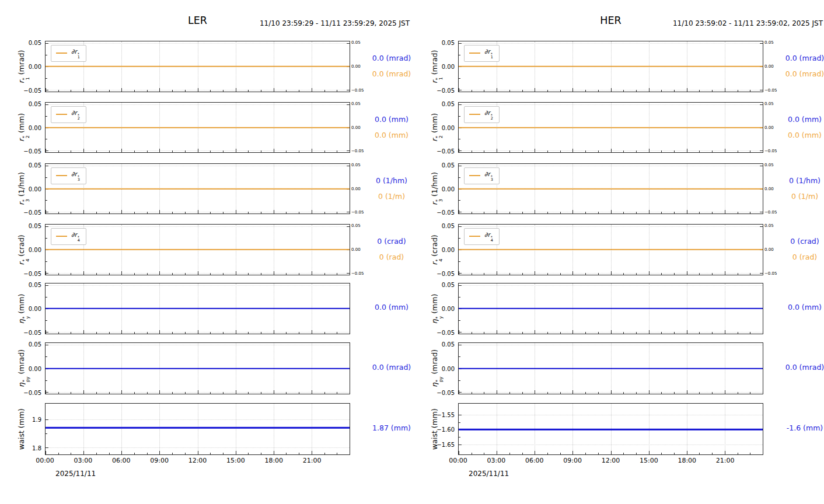 This screenshot has height=504, width=824. What do you see at coordinates (610, 309) in the screenshot?
I see `series-line` at bounding box center [610, 309].